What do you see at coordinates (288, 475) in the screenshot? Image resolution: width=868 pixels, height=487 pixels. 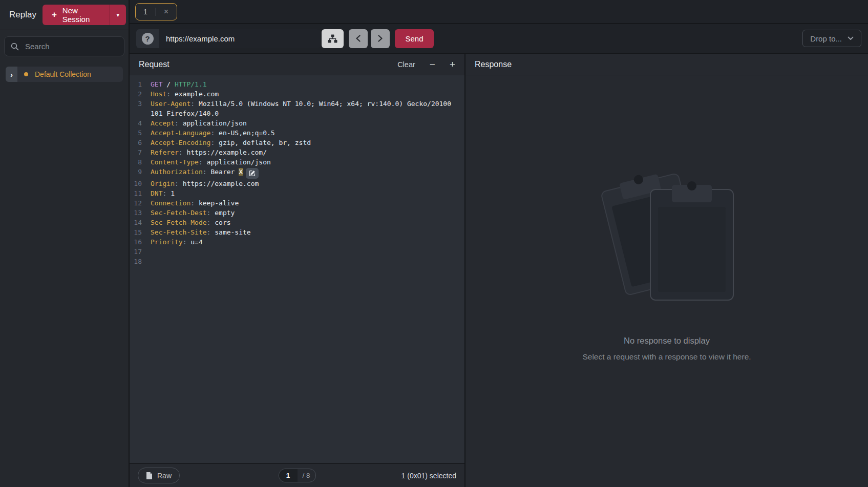 I see `pager-current-input: 1` at bounding box center [288, 475].